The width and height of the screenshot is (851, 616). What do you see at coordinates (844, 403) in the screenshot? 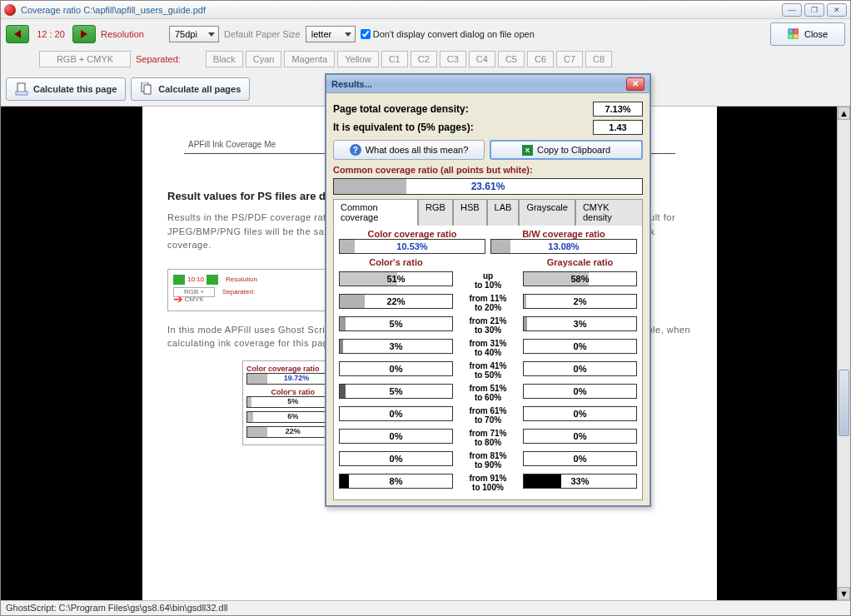
I see `scroll-thumb` at bounding box center [844, 403].